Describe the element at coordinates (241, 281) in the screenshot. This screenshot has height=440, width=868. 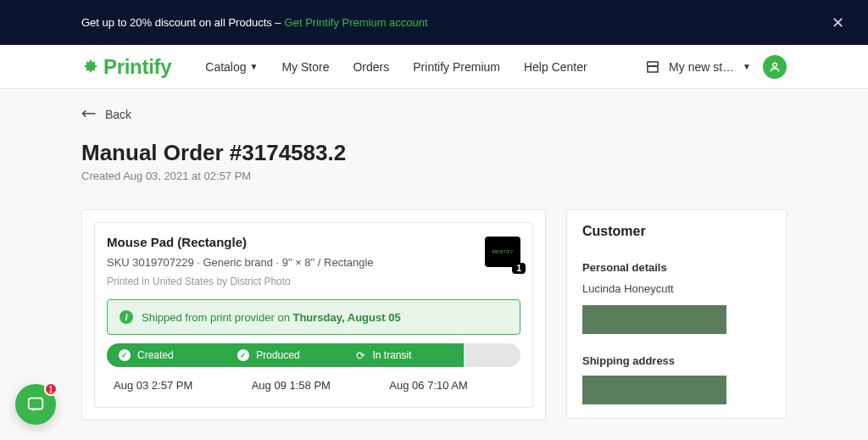
I see `product-print-info: Printed in United States by District Pho…` at that location.